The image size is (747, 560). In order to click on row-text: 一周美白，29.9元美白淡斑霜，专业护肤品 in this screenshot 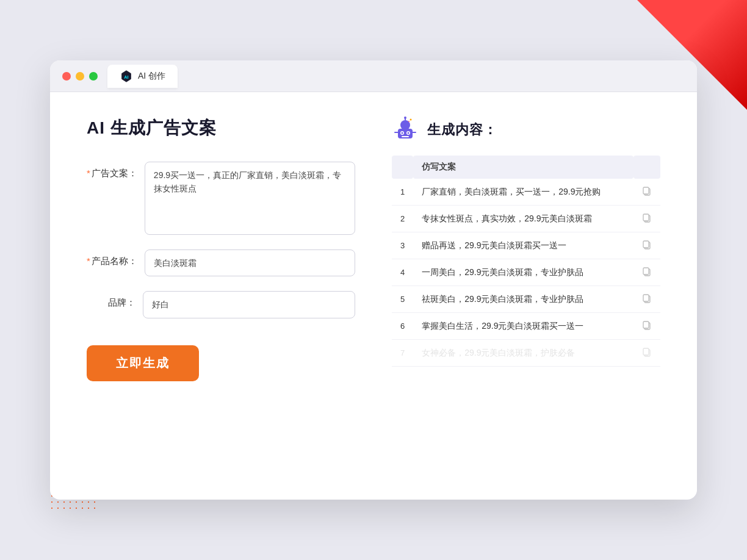, I will do `click(524, 273)`.